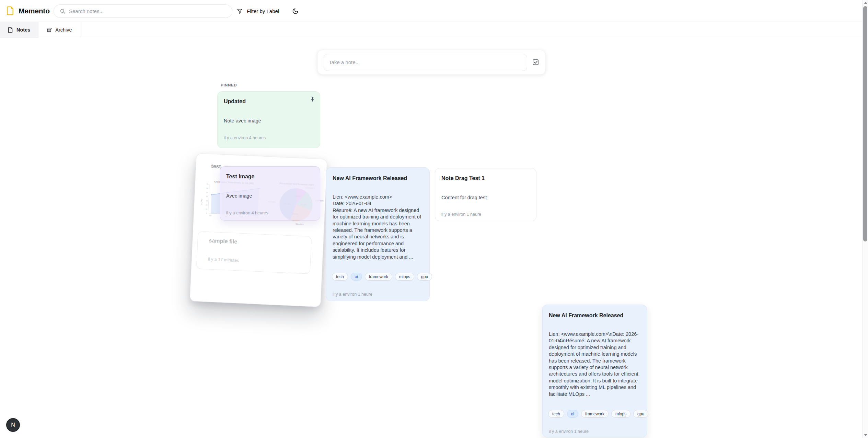  What do you see at coordinates (207, 197) in the screenshot?
I see `svg-text: 40` at bounding box center [207, 197].